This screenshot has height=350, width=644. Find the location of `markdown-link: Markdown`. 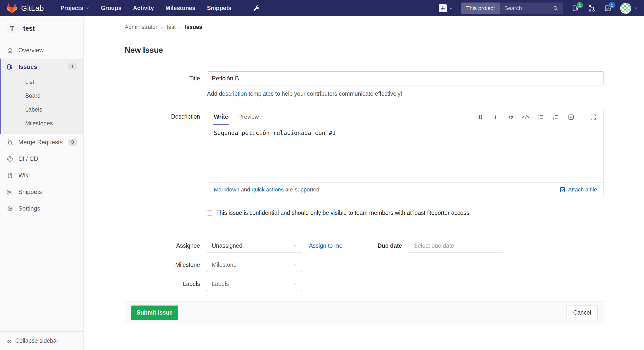

markdown-link: Markdown is located at coordinates (226, 189).